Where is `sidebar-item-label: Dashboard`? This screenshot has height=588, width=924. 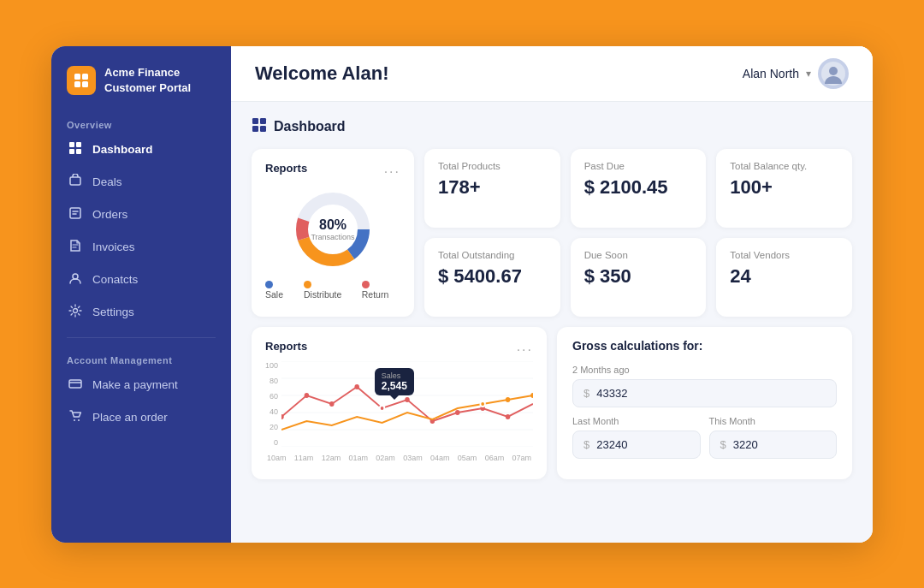 sidebar-item-label: Dashboard is located at coordinates (123, 149).